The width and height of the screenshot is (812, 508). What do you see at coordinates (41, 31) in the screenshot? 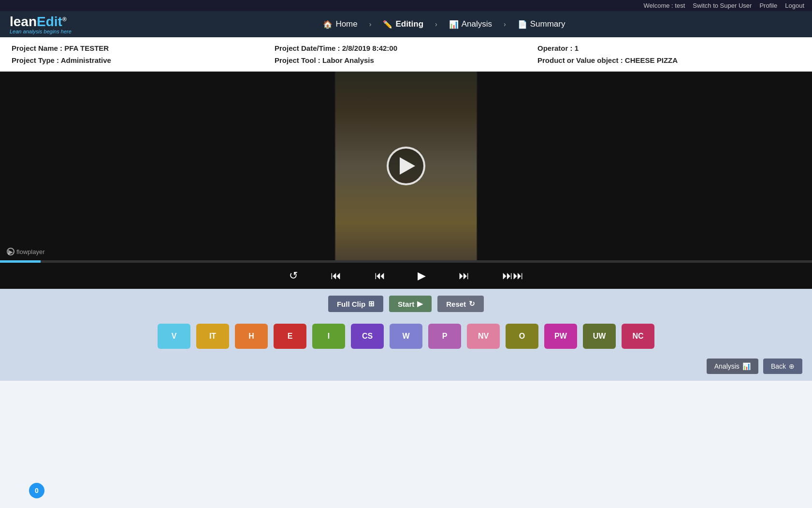
I see `logo-sub: Lean analysis begins here` at bounding box center [41, 31].